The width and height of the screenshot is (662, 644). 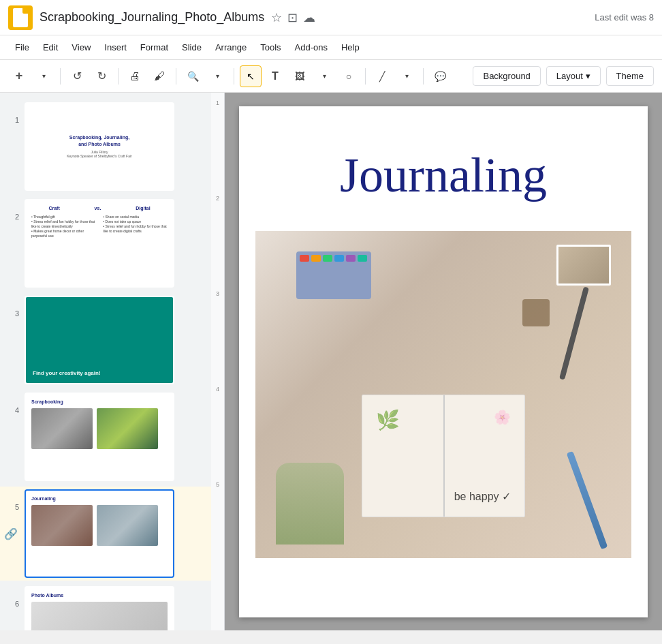 What do you see at coordinates (106, 243) in the screenshot?
I see `slide-item-2: 2 Craft vs. Digital Thoughtful gift Stre…` at bounding box center [106, 243].